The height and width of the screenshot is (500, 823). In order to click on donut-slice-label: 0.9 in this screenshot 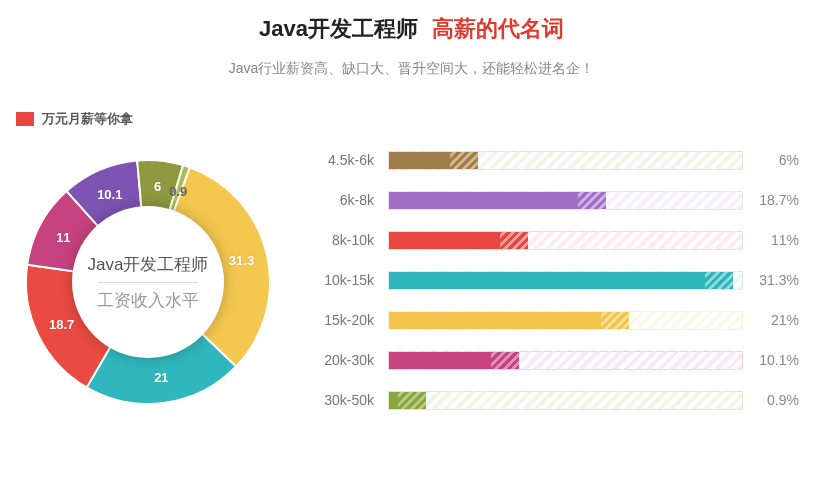, I will do `click(178, 190)`.